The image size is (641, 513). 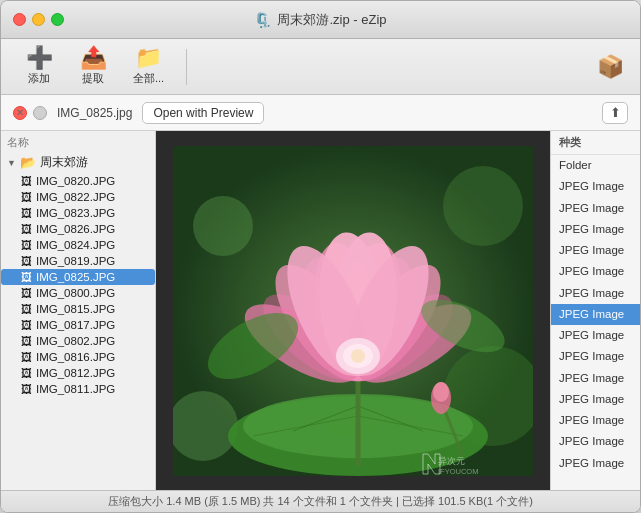 I want to click on folder-row: ▼ 📂 周末郊游, so click(x=78, y=162).